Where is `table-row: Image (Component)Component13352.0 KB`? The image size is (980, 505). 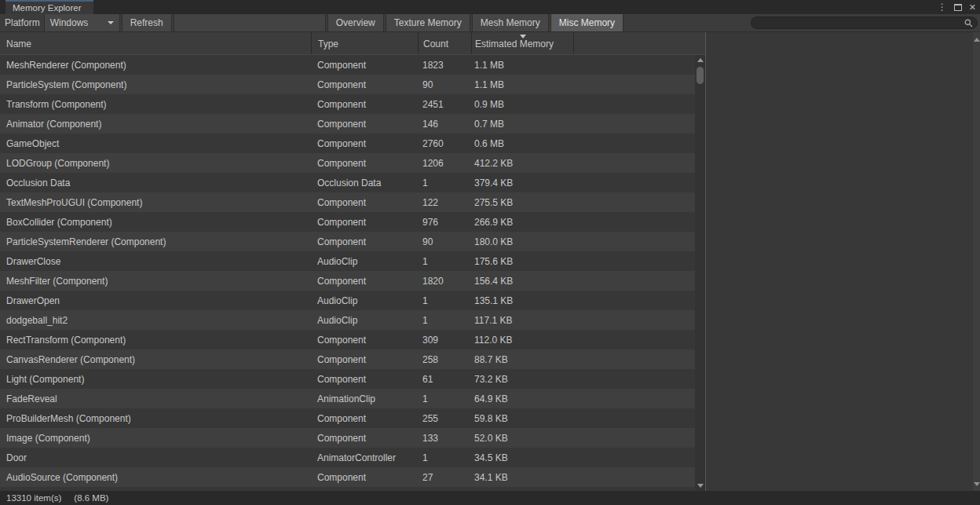 table-row: Image (Component)Component13352.0 KB is located at coordinates (347, 438).